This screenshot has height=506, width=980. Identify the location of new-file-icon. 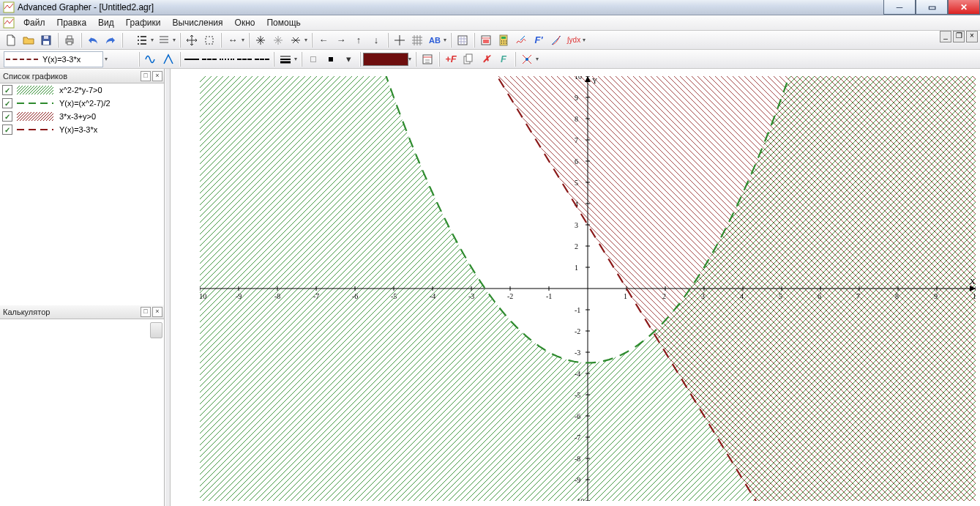
(11, 40).